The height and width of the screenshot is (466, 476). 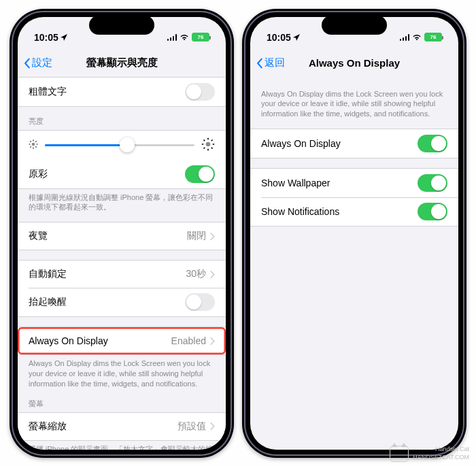 What do you see at coordinates (200, 174) in the screenshot?
I see `toggle-true-tone` at bounding box center [200, 174].